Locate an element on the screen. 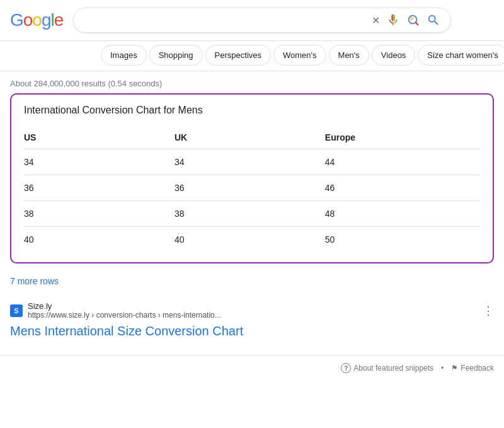 The width and height of the screenshot is (504, 428). tab-mens: Men's is located at coordinates (349, 55).